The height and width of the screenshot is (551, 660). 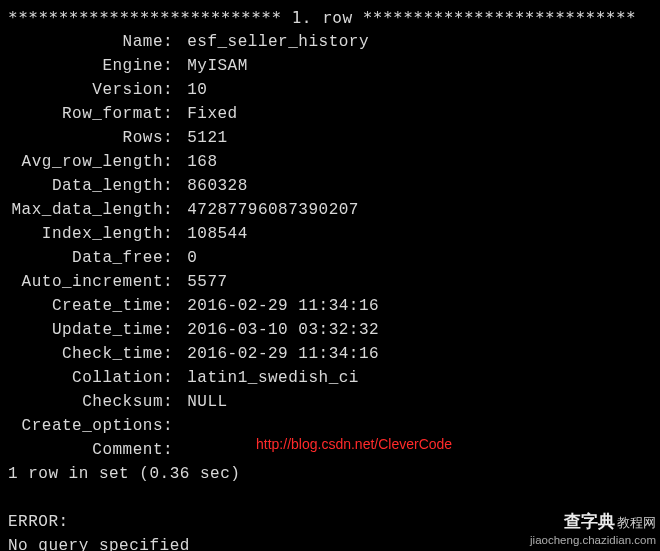 What do you see at coordinates (86, 330) in the screenshot?
I see `field-label: Update_time` at bounding box center [86, 330].